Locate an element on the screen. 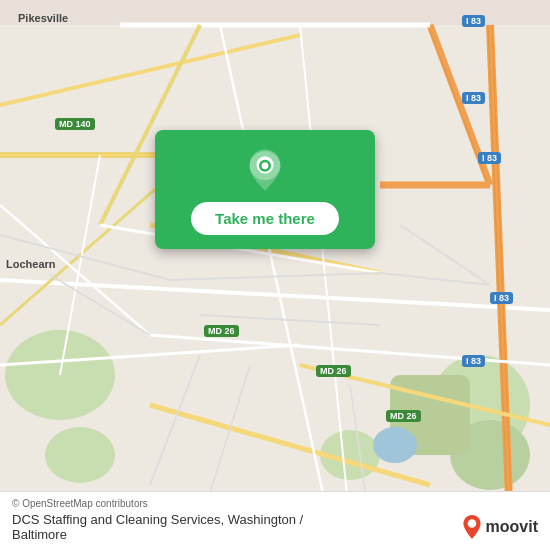 This screenshot has width=550, height=550. shield-i83-4: I 83 is located at coordinates (502, 298).